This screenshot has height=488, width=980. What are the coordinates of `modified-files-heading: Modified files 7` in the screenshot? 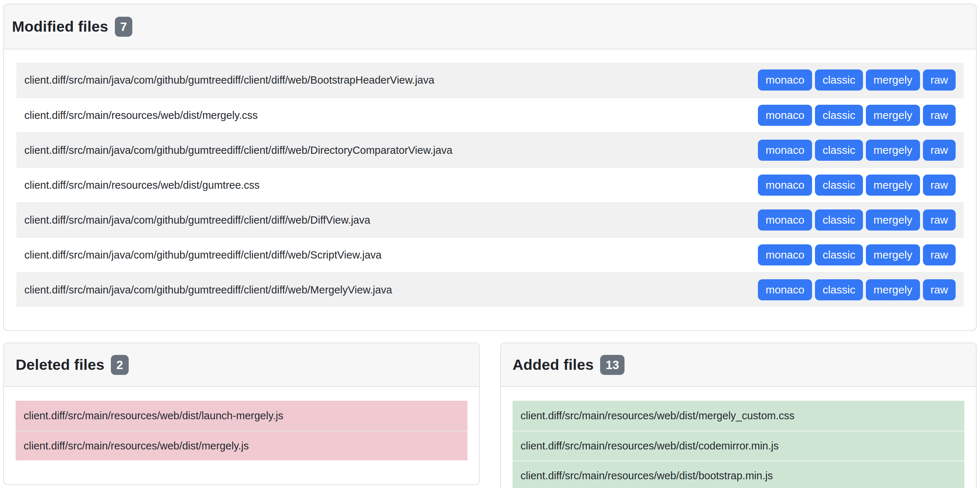 It's located at (490, 27).